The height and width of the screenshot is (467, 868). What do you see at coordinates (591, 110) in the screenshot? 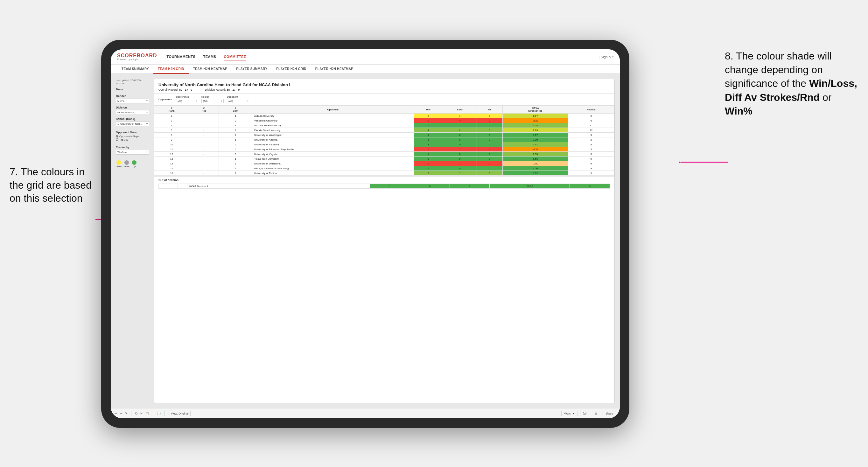
I see `col-rounds: Rounds` at bounding box center [591, 110].